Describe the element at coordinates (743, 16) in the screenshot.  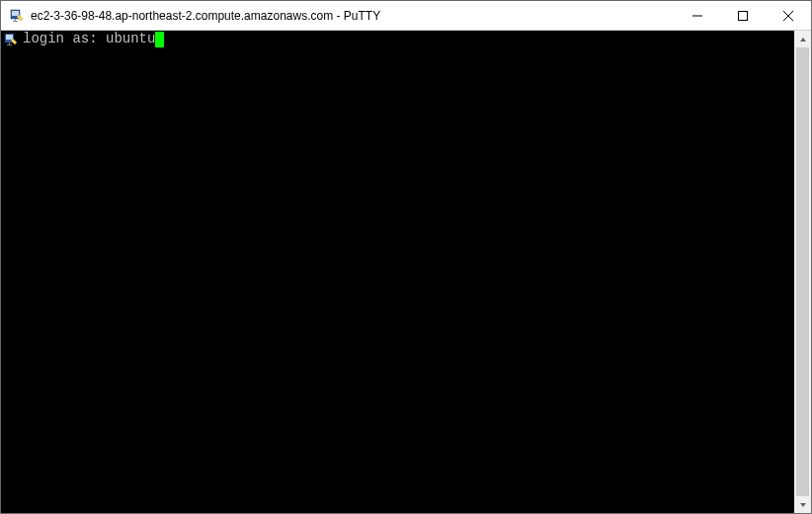
I see `window-controls` at that location.